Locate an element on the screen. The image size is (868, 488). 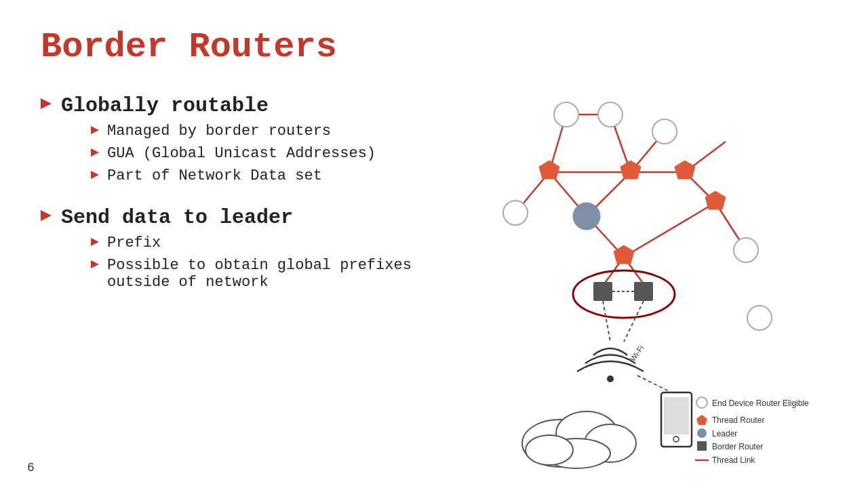
page-number: 6 is located at coordinates (31, 468).